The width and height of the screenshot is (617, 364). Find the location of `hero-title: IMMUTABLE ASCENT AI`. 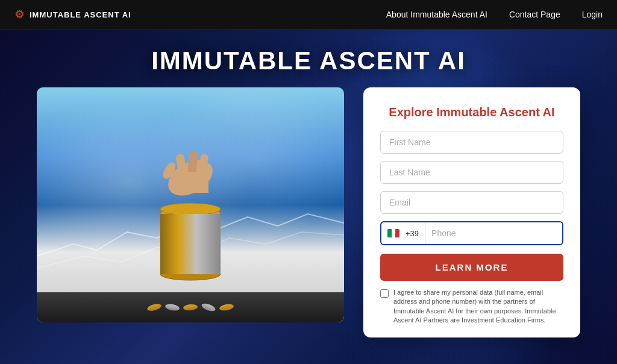

hero-title: IMMUTABLE ASCENT AI is located at coordinates (308, 61).